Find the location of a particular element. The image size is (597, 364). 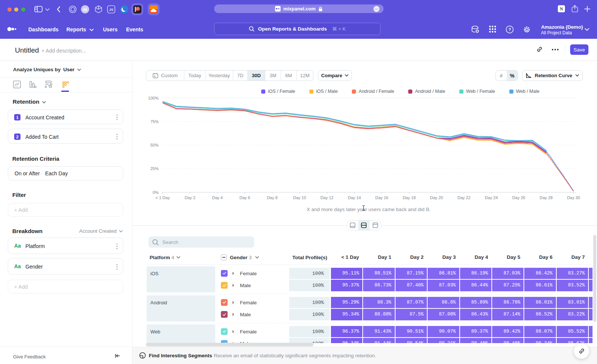

svg-text: Day 28 is located at coordinates (546, 198).